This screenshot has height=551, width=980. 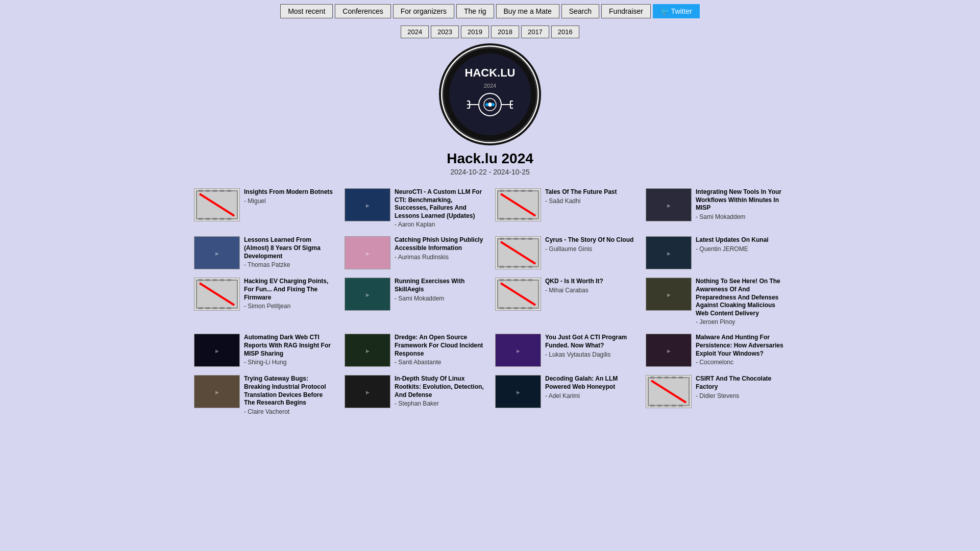 I want to click on talk-title: Malware And Hunting For Persistence: How…, so click(x=741, y=346).